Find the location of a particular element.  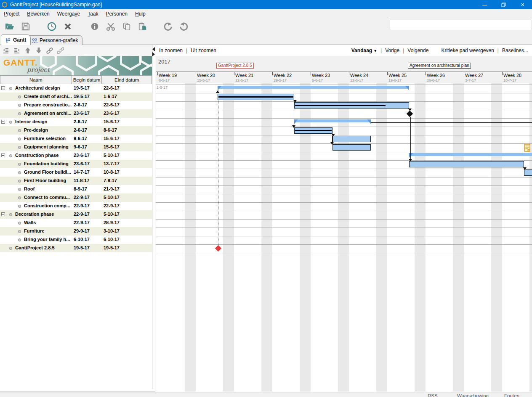

move-up-button is located at coordinates (28, 50).